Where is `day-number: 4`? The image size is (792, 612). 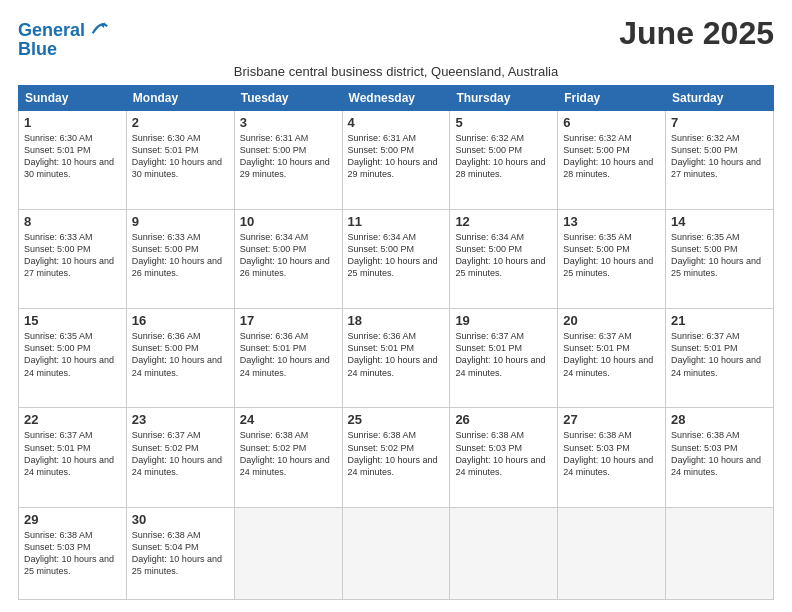
day-number: 4 is located at coordinates (396, 122).